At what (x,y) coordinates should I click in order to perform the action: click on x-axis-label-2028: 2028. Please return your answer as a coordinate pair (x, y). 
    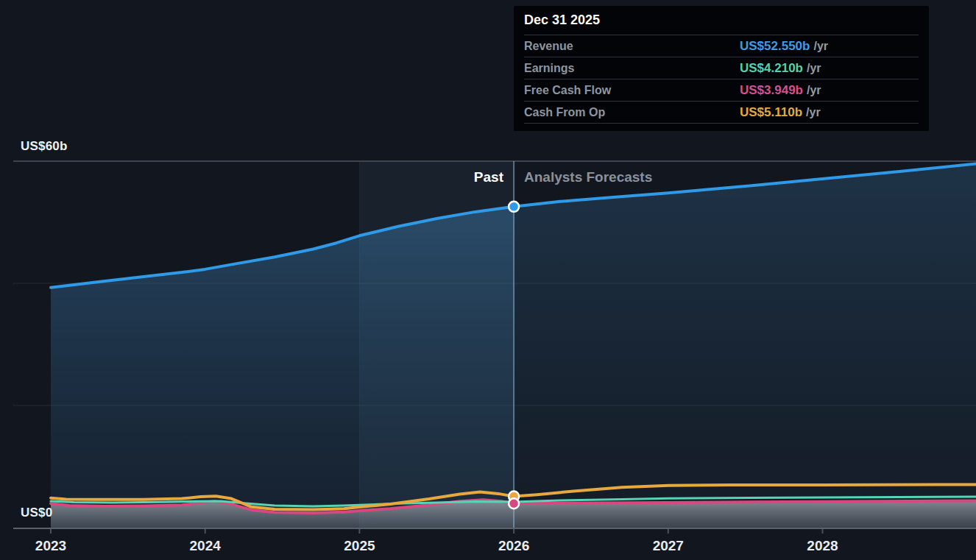
    Looking at the image, I should click on (823, 546).